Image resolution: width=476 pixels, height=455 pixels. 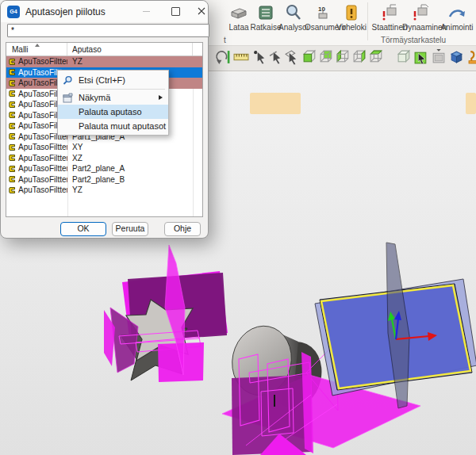 What do you see at coordinates (68, 98) in the screenshot?
I see `view-icon` at bounding box center [68, 98].